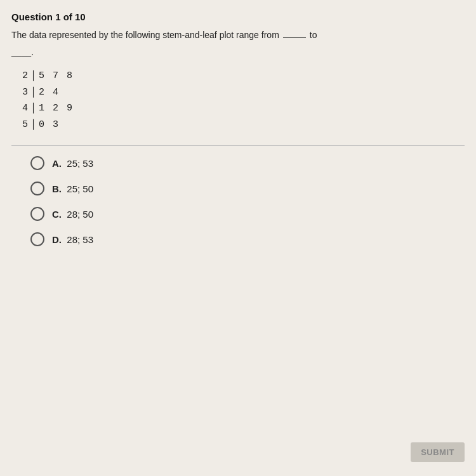 The height and width of the screenshot is (476, 476). Describe the element at coordinates (37, 188) in the screenshot. I see `radio-b` at that location.